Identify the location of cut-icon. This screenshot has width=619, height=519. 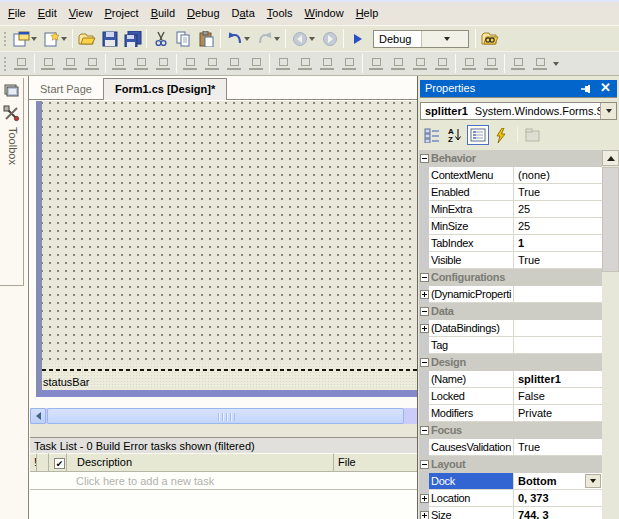
(160, 39).